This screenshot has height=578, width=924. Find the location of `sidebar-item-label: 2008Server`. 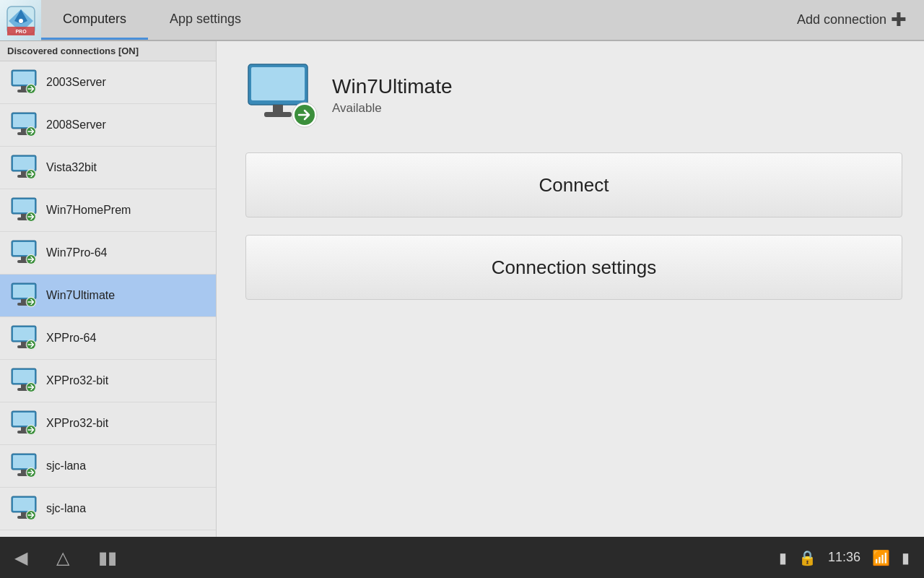

sidebar-item-label: 2008Server is located at coordinates (77, 125).